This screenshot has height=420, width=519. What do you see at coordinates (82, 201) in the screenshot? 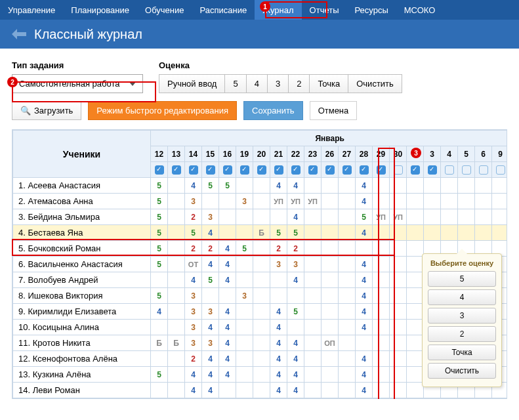
I see `student-name: 2. Атемасова Анна` at bounding box center [82, 201].